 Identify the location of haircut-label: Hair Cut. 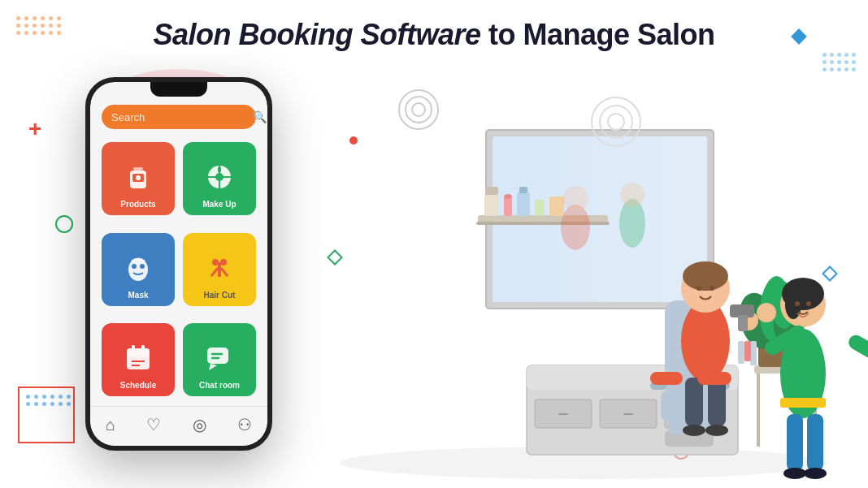
(219, 296).